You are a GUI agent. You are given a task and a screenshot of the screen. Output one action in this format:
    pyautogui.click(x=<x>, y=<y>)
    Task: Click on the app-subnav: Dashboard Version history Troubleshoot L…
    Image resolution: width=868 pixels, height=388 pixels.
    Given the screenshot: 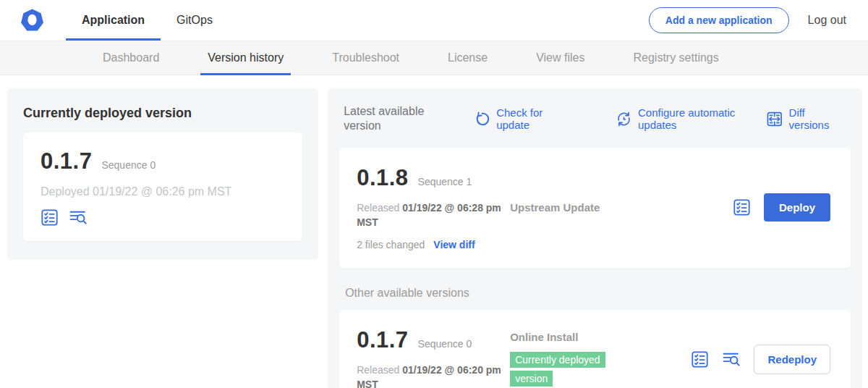 What is the action you would take?
    pyautogui.click(x=434, y=58)
    